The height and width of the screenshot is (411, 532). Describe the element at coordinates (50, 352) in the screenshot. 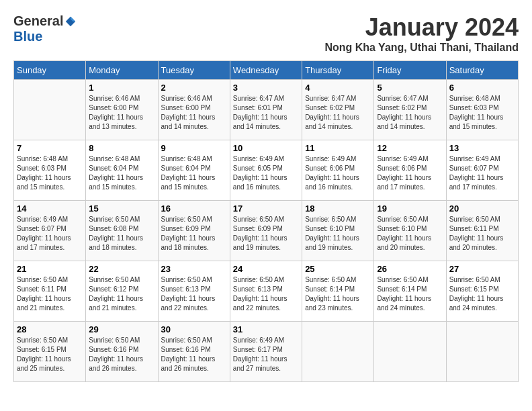

I see `calendar-cell: 28Sunrise: 6:50 AMSunset: 6:15 PMDayligh…` at that location.